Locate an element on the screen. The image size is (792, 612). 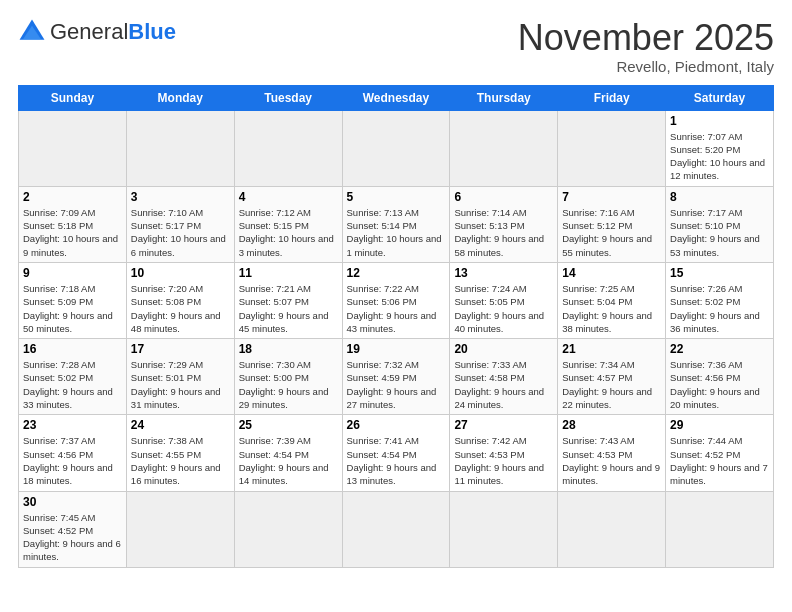
weekday-tuesday: Tuesday is located at coordinates (288, 98).